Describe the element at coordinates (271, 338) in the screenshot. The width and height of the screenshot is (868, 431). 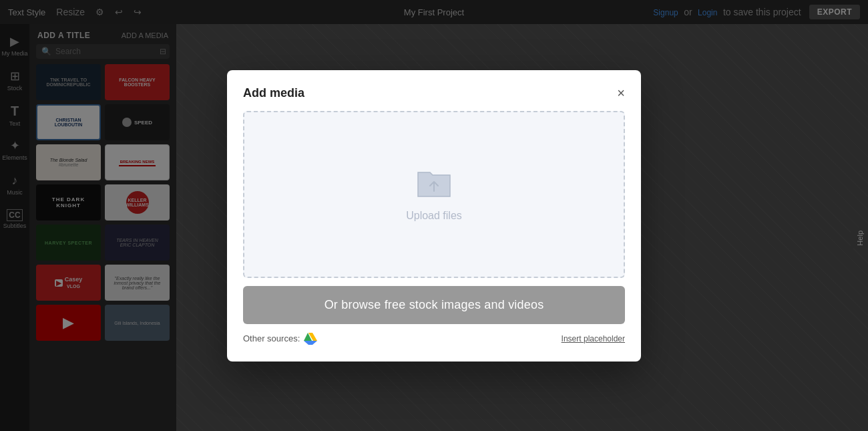
I see `other-sources-label: Other sources:` at that location.